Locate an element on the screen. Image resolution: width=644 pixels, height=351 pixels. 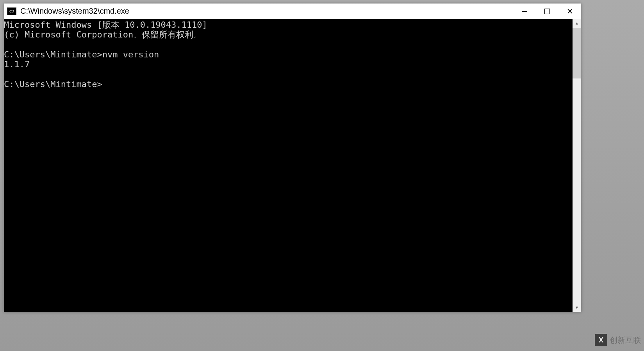
scroll-up-arrow-icon: ▲ is located at coordinates (577, 23).